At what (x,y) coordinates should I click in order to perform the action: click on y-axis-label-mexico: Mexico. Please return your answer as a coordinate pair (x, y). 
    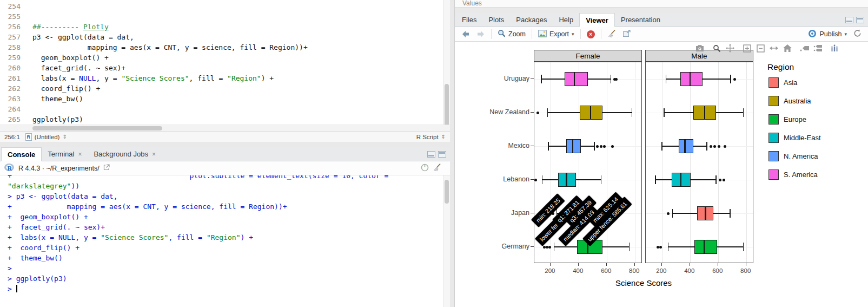
    Looking at the image, I should click on (494, 146).